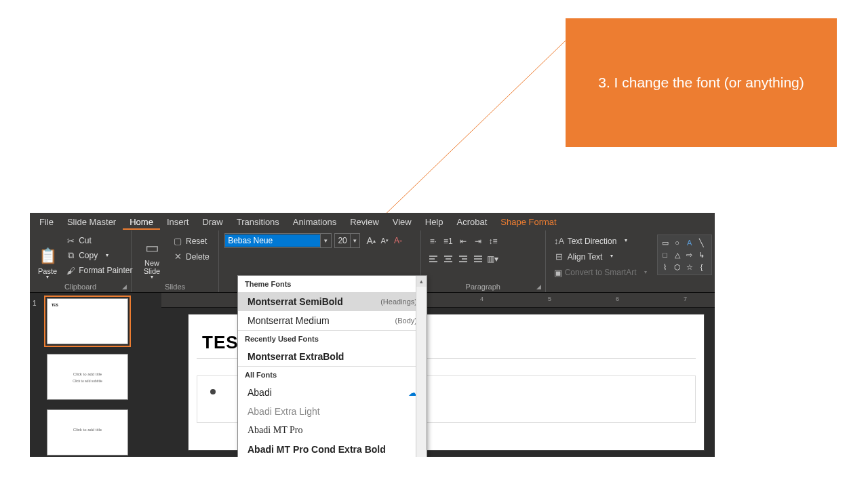  What do you see at coordinates (690, 243) in the screenshot?
I see `shape-textbox-icon: A` at bounding box center [690, 243].